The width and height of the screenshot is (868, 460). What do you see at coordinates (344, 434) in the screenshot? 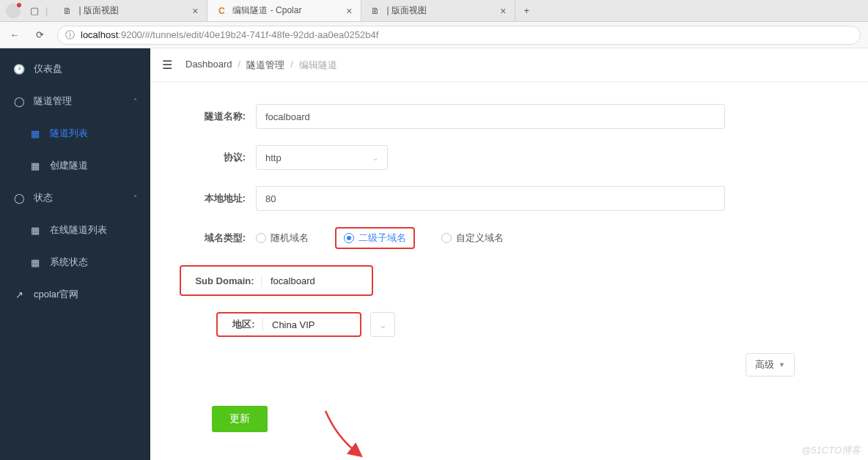
I see `annotation-arrow` at bounding box center [344, 434].